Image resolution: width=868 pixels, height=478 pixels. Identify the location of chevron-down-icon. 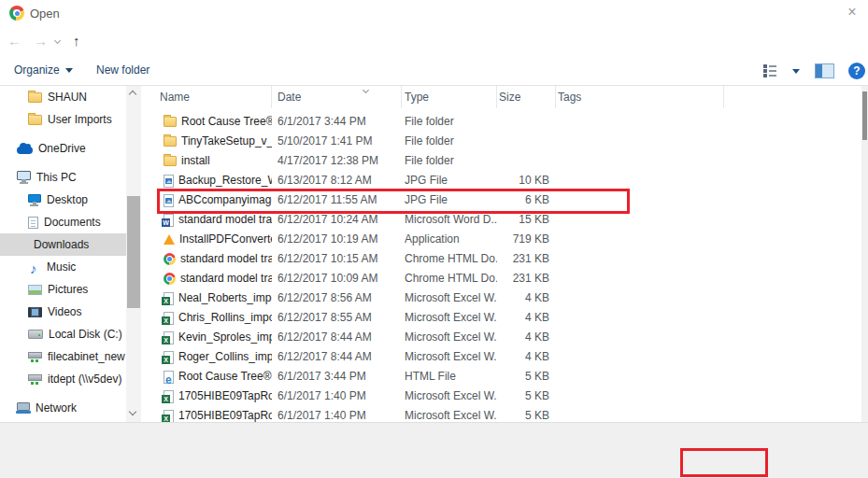
(69, 71).